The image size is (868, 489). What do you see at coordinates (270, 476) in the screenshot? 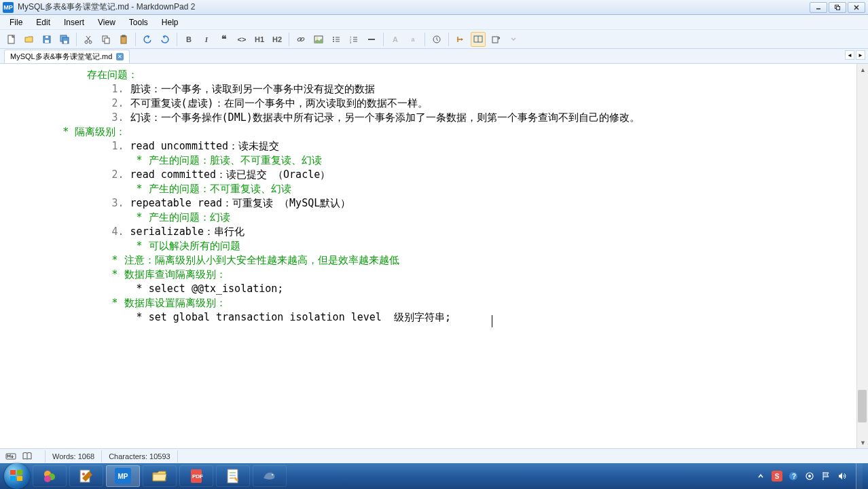
I see `task-item-dolphin` at bounding box center [270, 476].